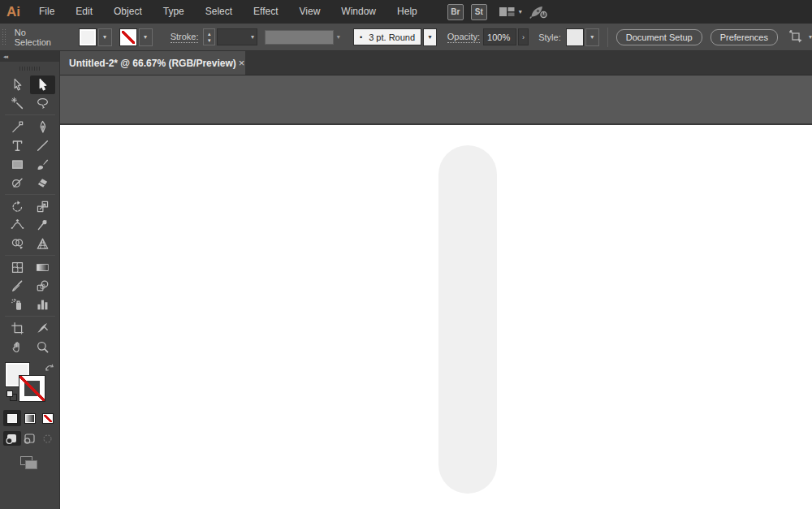 The width and height of the screenshot is (812, 509). Describe the element at coordinates (42, 286) in the screenshot. I see `tool-blend` at that location.